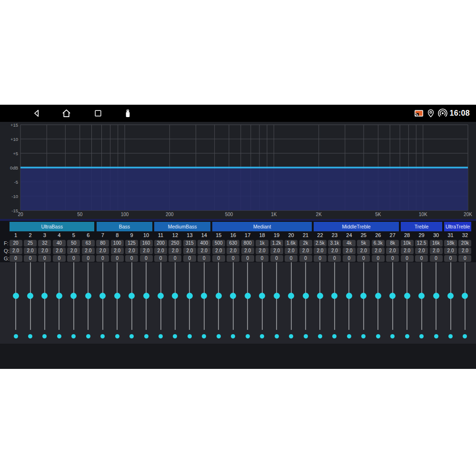  I want to click on frequency-chip: 2k, so click(306, 243).